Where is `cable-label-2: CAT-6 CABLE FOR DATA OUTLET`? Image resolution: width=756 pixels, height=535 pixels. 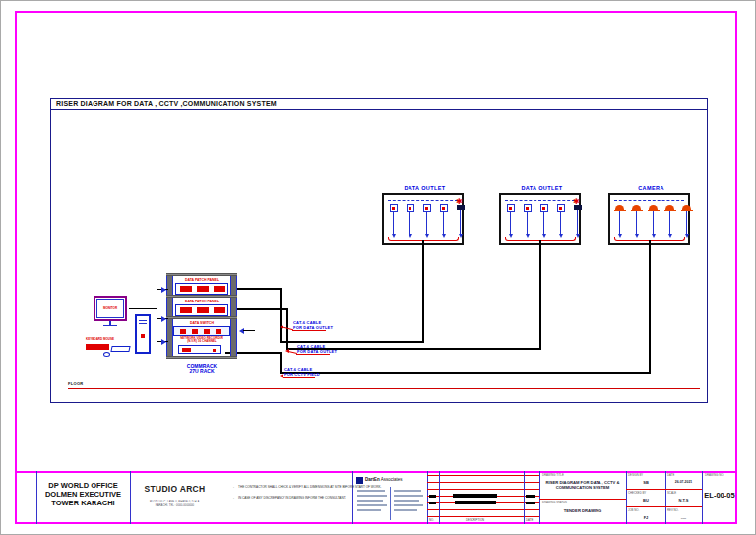 cable-label-2: CAT-6 CABLE FOR DATA OUTLET is located at coordinates (317, 349).